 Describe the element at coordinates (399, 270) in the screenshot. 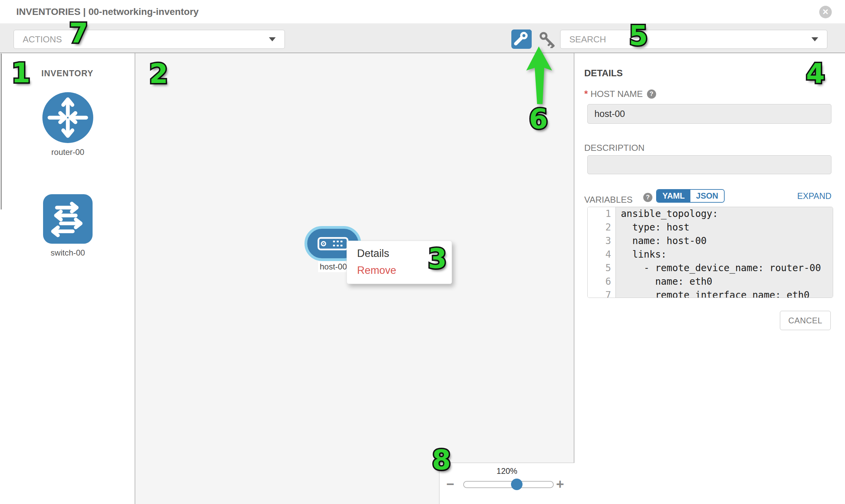

I see `menu-item-remove: Remove` at that location.